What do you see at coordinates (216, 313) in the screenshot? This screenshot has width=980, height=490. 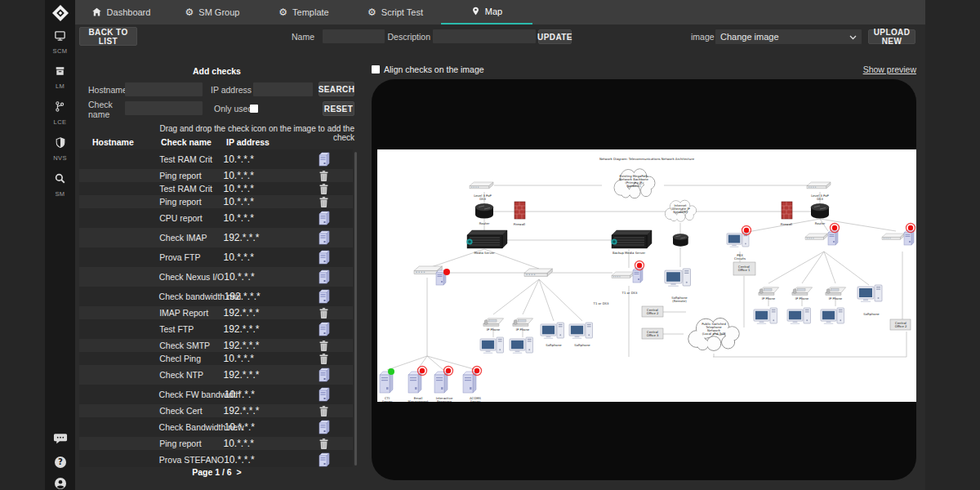 I see `table-row: IMAP Report192.*.*.*` at bounding box center [216, 313].